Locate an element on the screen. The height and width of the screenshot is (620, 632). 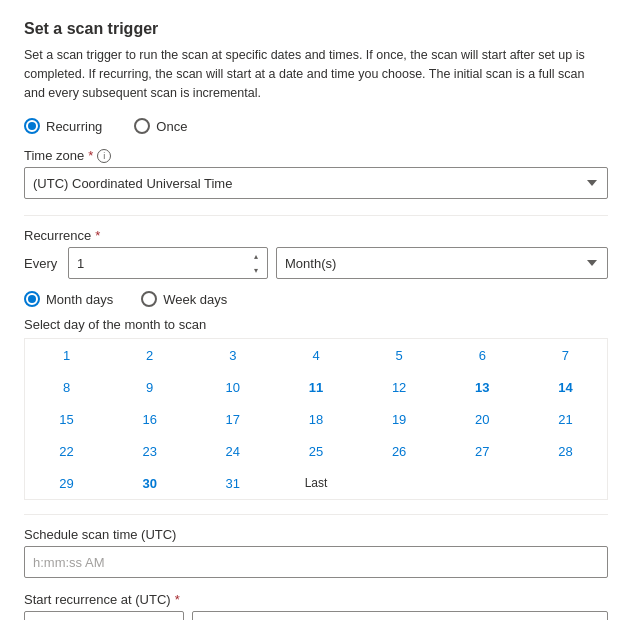
calendar-day-5: 5 is located at coordinates (400, 355).